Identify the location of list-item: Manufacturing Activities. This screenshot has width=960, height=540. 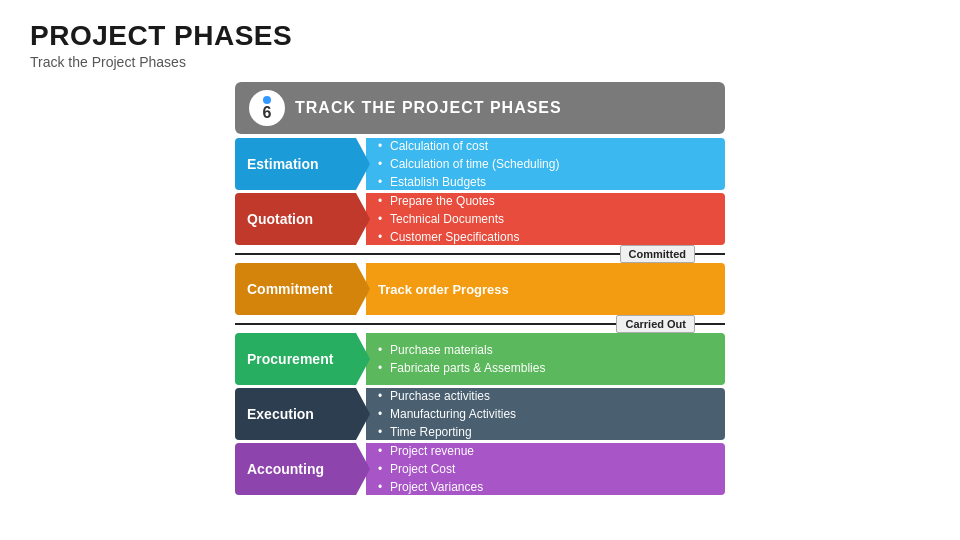
(447, 414).